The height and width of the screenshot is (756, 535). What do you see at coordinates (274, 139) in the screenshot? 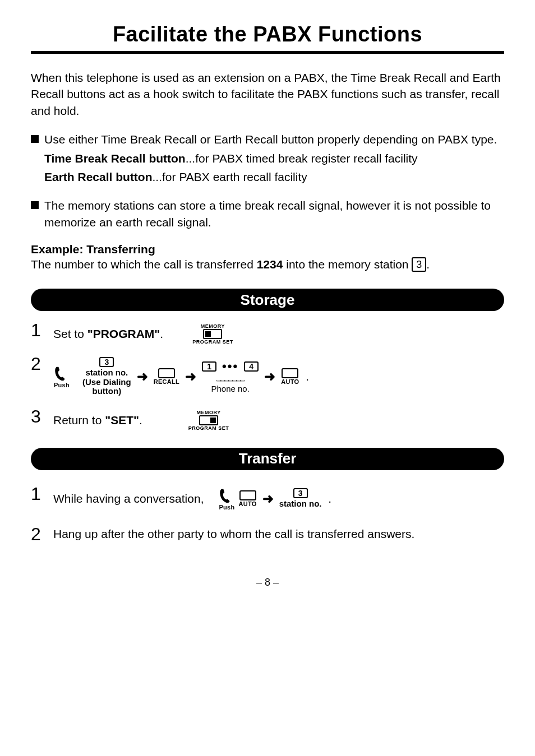
I see `bullet-1-lead: Use either Time Break Recall or Earth Re…` at bounding box center [274, 139].